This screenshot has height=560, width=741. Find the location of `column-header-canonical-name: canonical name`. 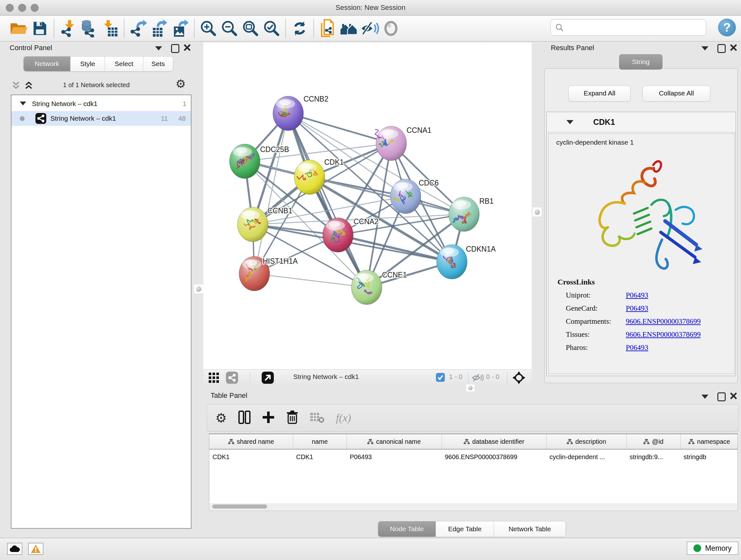

column-header-canonical-name: canonical name is located at coordinates (394, 442).